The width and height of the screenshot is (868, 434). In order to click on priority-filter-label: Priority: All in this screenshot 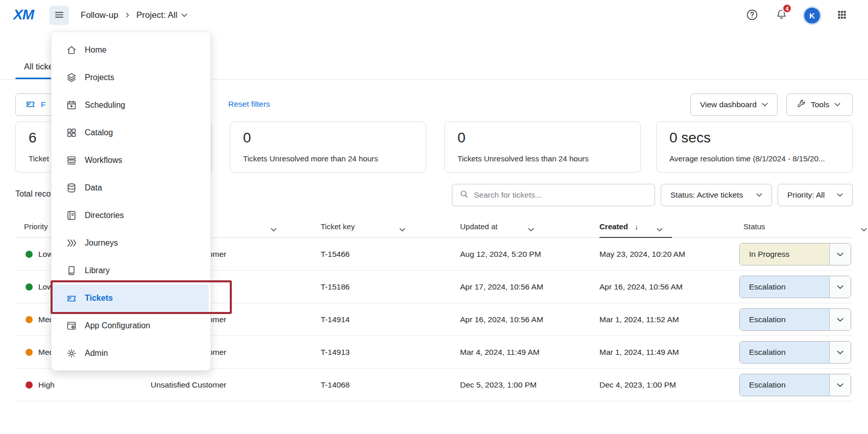, I will do `click(806, 195)`.